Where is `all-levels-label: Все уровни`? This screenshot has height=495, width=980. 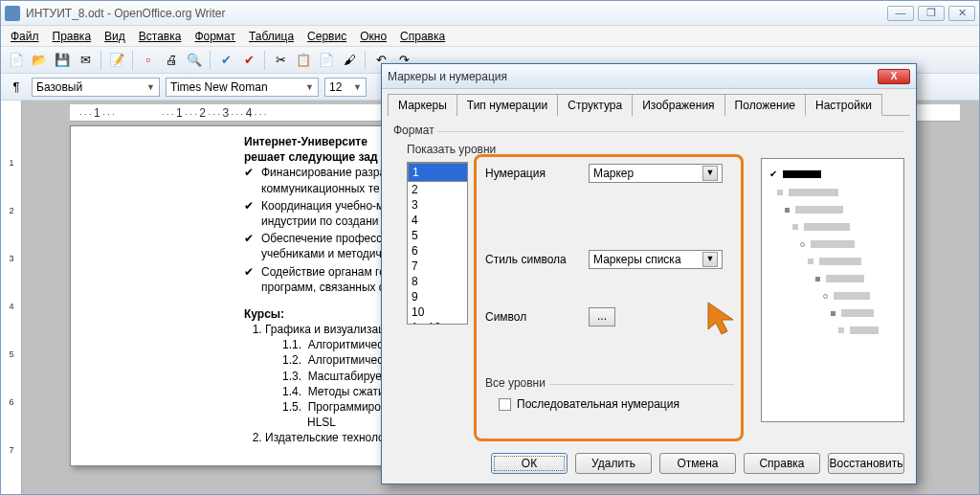
all-levels-label: Все уровни is located at coordinates (515, 383).